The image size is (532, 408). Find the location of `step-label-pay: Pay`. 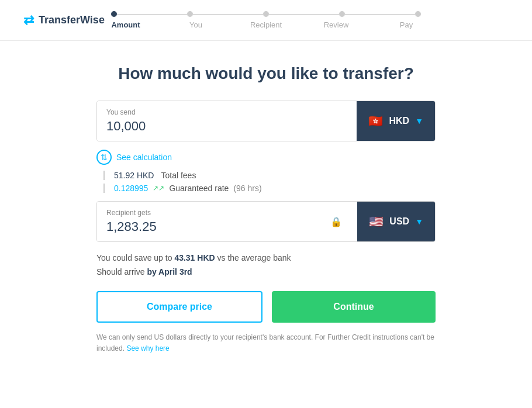

step-label-pay: Pay is located at coordinates (406, 25).